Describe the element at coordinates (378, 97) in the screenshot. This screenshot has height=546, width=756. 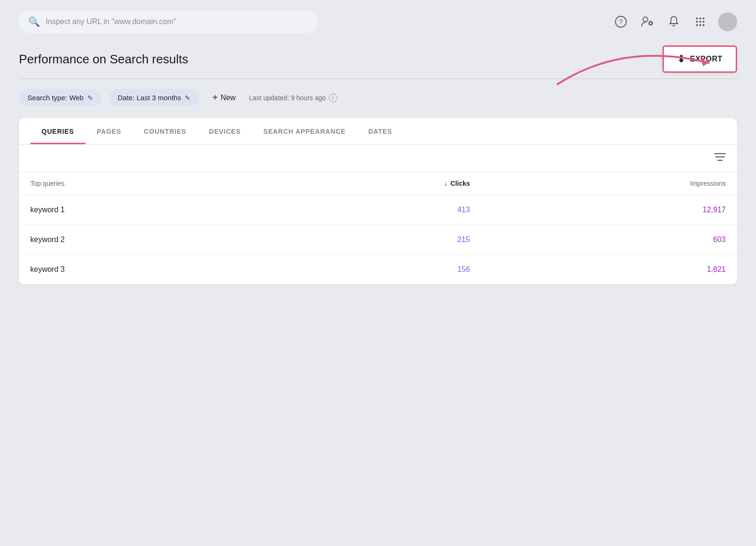
I see `filter-row: Search type: Web ✎ Date: Last 3 months ✎…` at that location.